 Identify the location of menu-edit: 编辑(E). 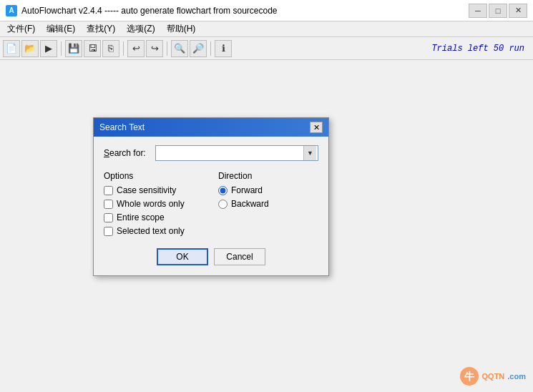
(61, 29).